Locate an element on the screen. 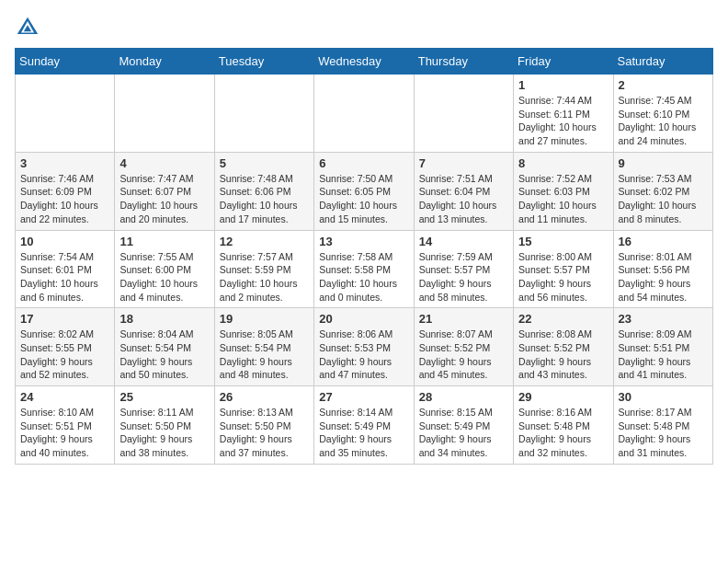  day-number: 23 is located at coordinates (664, 318).